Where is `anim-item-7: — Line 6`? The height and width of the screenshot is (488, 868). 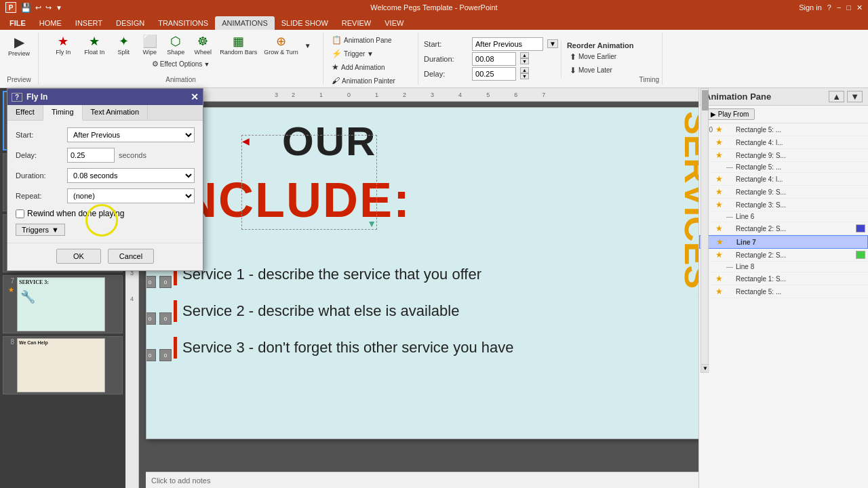 anim-item-7: — Line 6 is located at coordinates (784, 217).